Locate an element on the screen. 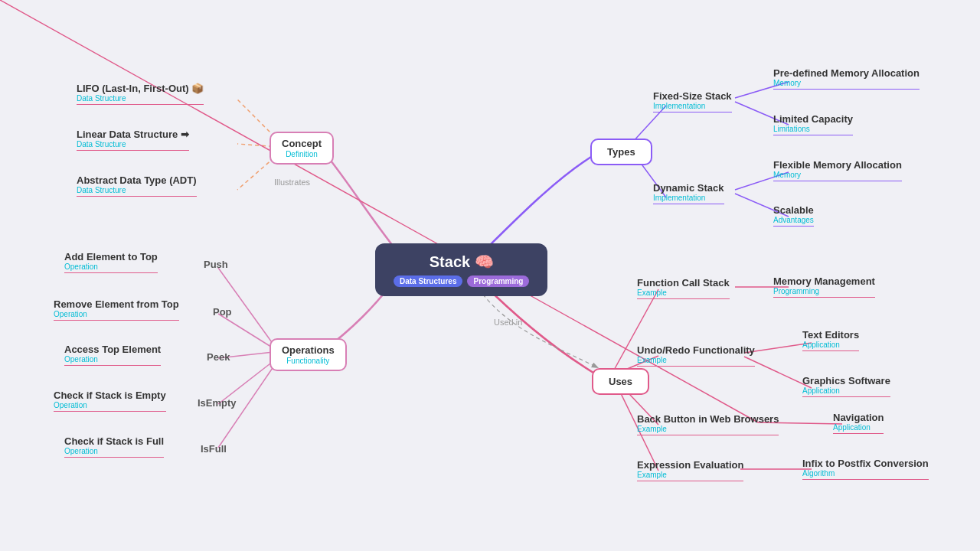 The width and height of the screenshot is (980, 551). graphics-label: Graphics Software is located at coordinates (847, 381).